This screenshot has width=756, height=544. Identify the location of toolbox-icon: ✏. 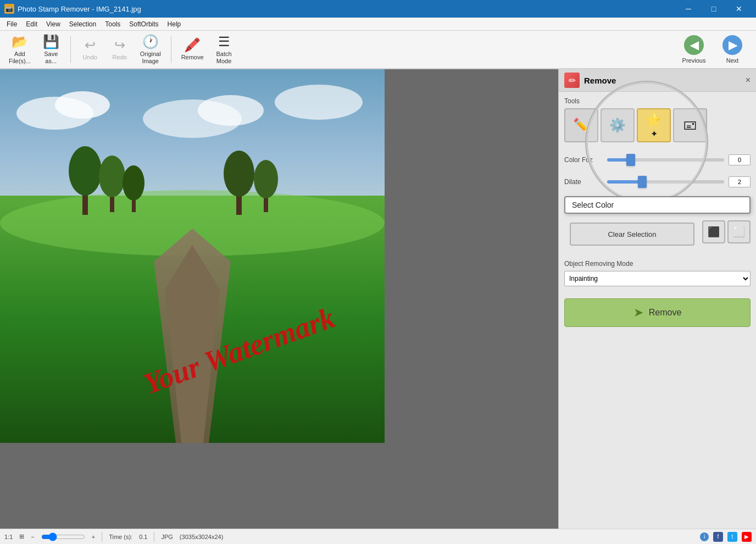
(572, 80).